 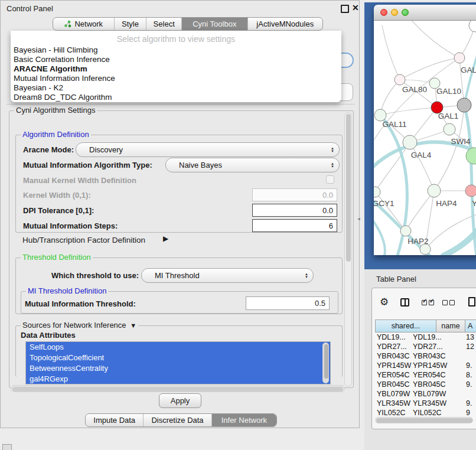 I want to click on threshold-definition-title: Threshold Definition, so click(x=57, y=257).